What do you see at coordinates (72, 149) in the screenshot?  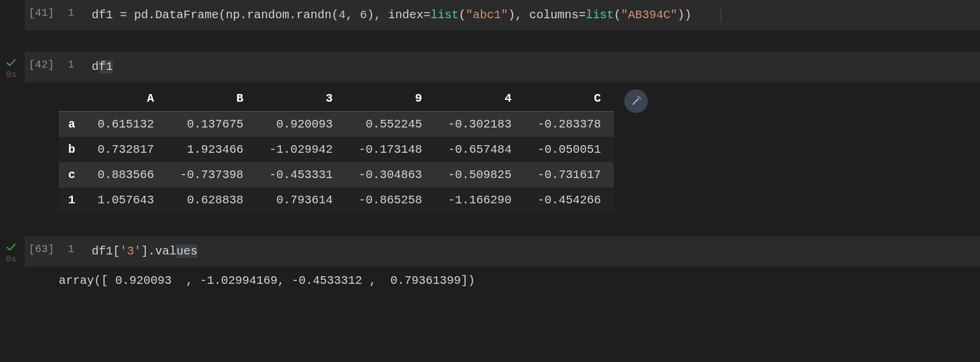 I see `df-row-header: b` at bounding box center [72, 149].